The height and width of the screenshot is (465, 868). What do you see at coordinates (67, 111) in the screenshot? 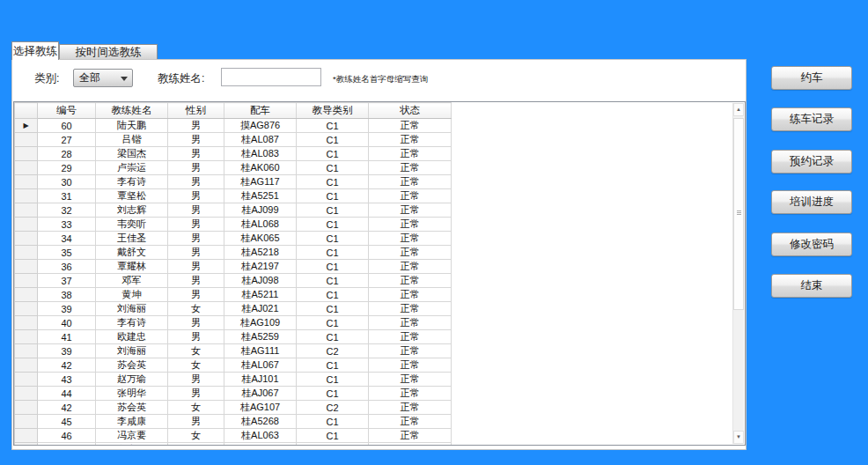
I see `column-header-id: 编号` at bounding box center [67, 111].